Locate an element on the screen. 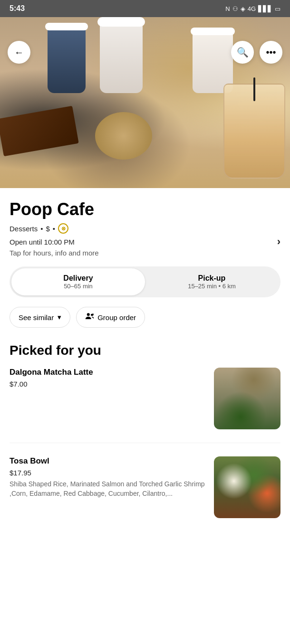 The image size is (290, 644). menu-item-tosa-price: $17.95 is located at coordinates (108, 473).